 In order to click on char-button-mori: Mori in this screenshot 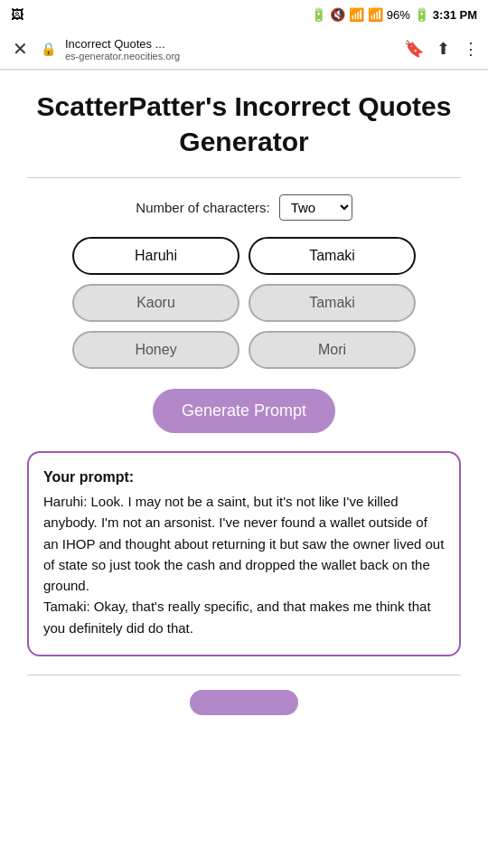, I will do `click(333, 350)`.